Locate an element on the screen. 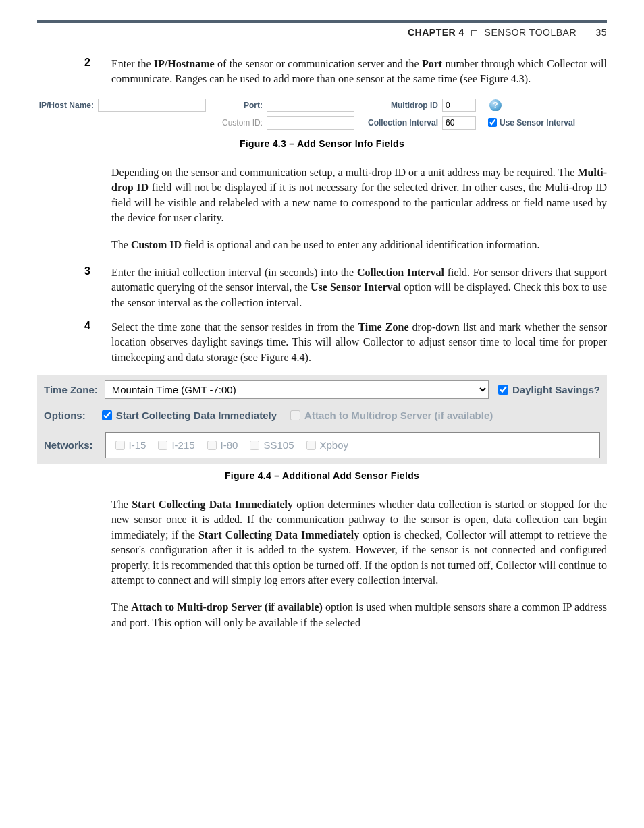 The image size is (644, 828). collection-interval-label: Collection Interval is located at coordinates (402, 123).